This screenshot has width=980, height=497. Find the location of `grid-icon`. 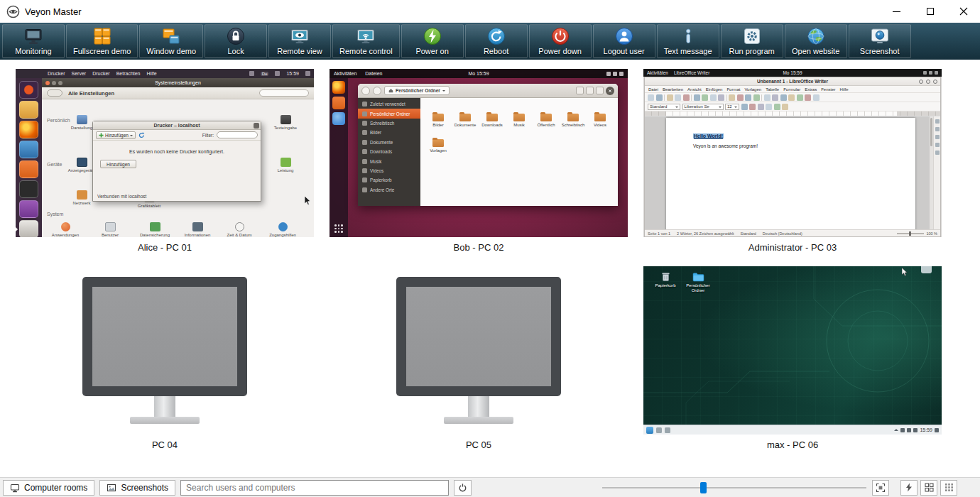

grid-icon is located at coordinates (929, 487).